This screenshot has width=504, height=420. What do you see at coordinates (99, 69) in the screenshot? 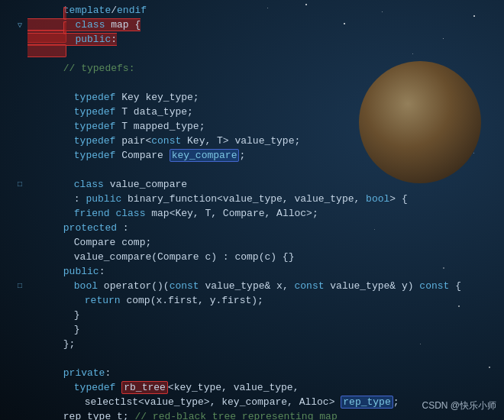
I see `comment: // typedefs:` at bounding box center [99, 69].